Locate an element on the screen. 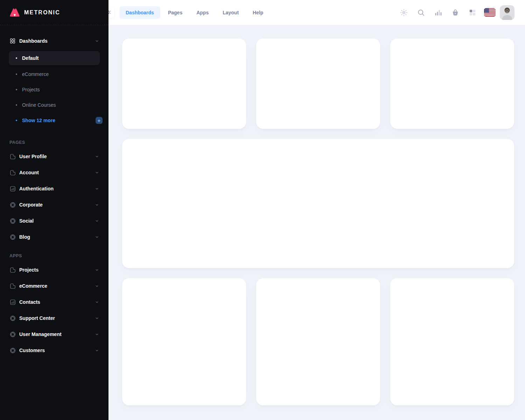  sidebar-item-label: Blog is located at coordinates (24, 237).